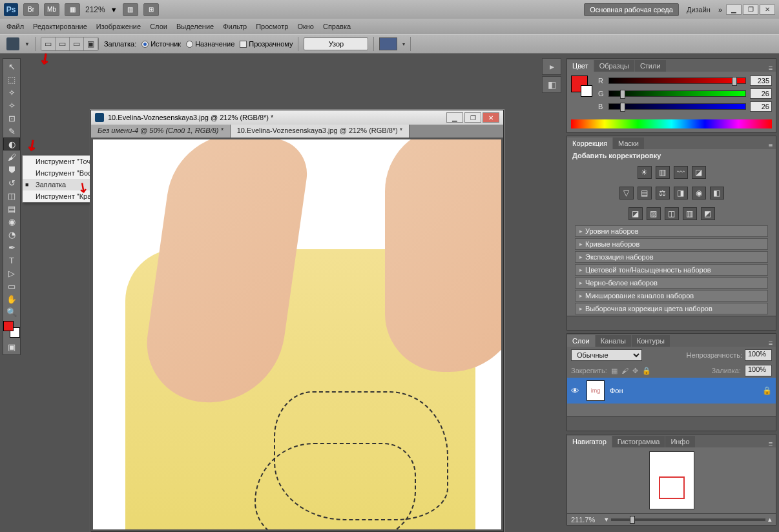 Image resolution: width=779 pixels, height=532 pixels. I want to click on navigator-zoom-slider, so click(689, 520).